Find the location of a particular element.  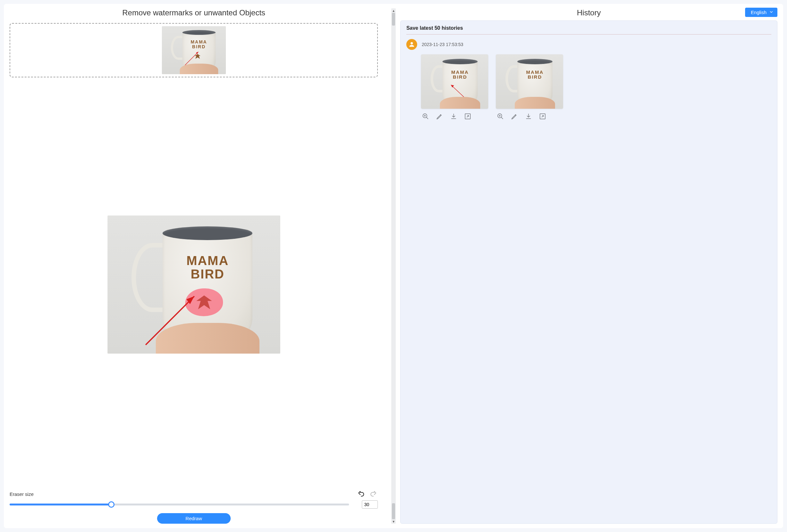

history-subheading: Save latest 50 histories is located at coordinates (589, 30).